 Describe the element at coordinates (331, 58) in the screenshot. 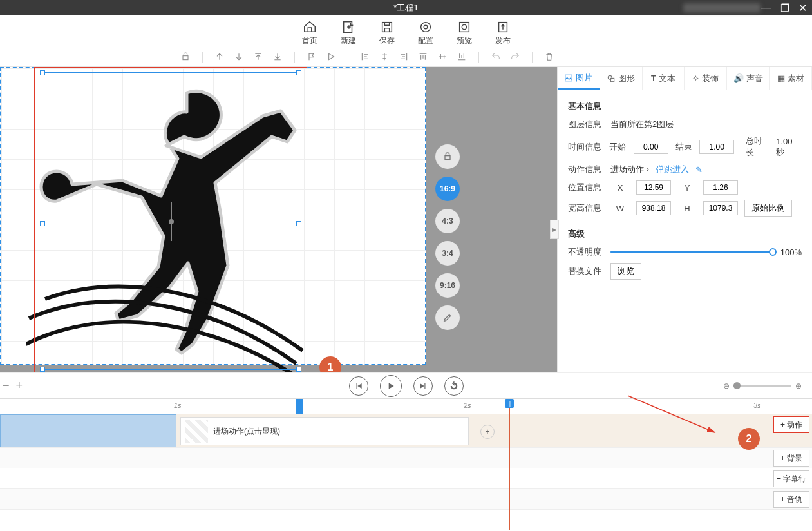

I see `play-icon` at that location.